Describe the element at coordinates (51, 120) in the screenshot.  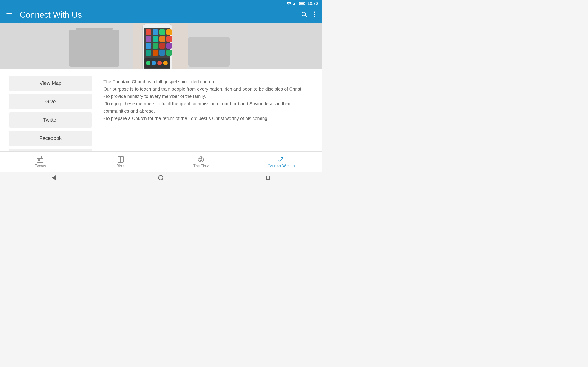
I see `twitter-button: Twitter` at that location.